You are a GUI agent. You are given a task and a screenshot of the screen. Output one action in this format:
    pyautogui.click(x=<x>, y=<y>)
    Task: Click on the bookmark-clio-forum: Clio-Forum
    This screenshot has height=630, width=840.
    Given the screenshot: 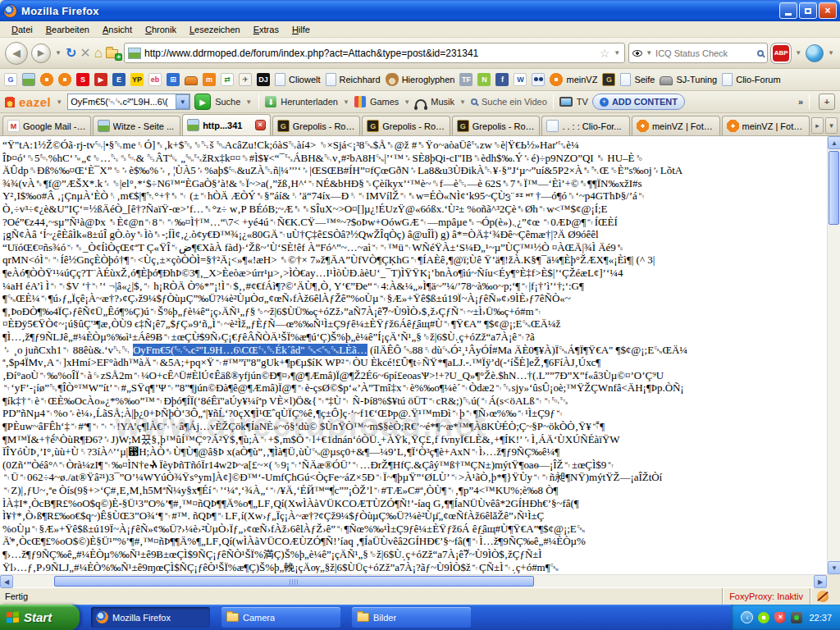 What is the action you would take?
    pyautogui.click(x=751, y=80)
    